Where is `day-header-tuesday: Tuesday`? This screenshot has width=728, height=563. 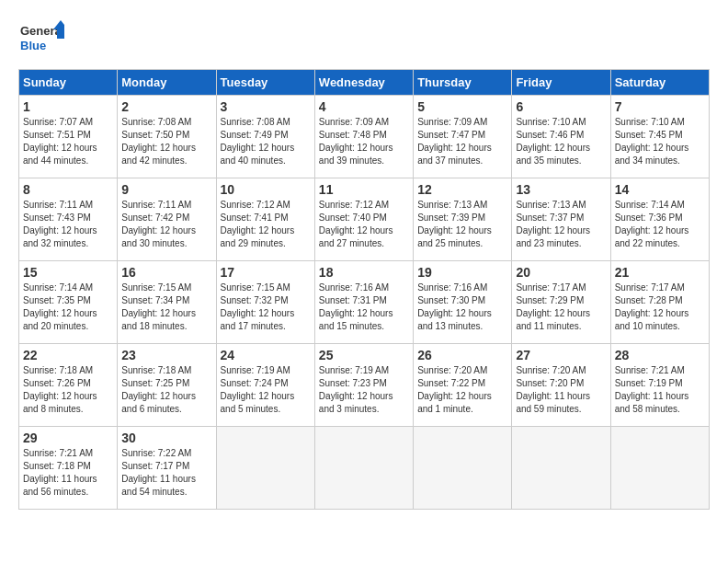 day-header-tuesday: Tuesday is located at coordinates (265, 83).